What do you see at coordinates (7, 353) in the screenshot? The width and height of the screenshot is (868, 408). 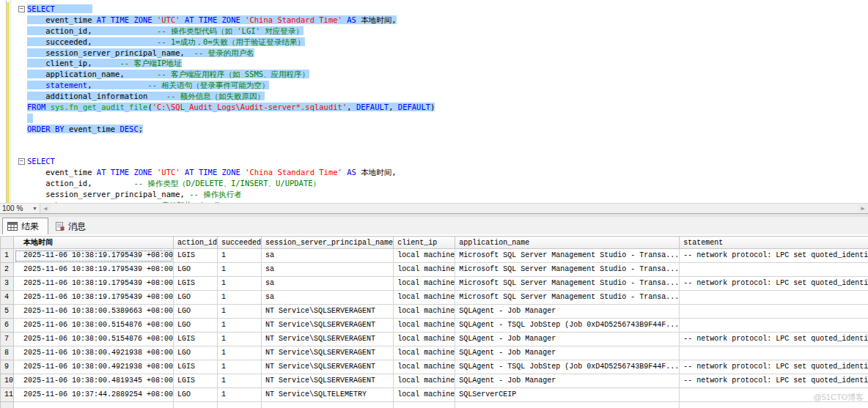 I see `row-number: 8` at bounding box center [7, 353].